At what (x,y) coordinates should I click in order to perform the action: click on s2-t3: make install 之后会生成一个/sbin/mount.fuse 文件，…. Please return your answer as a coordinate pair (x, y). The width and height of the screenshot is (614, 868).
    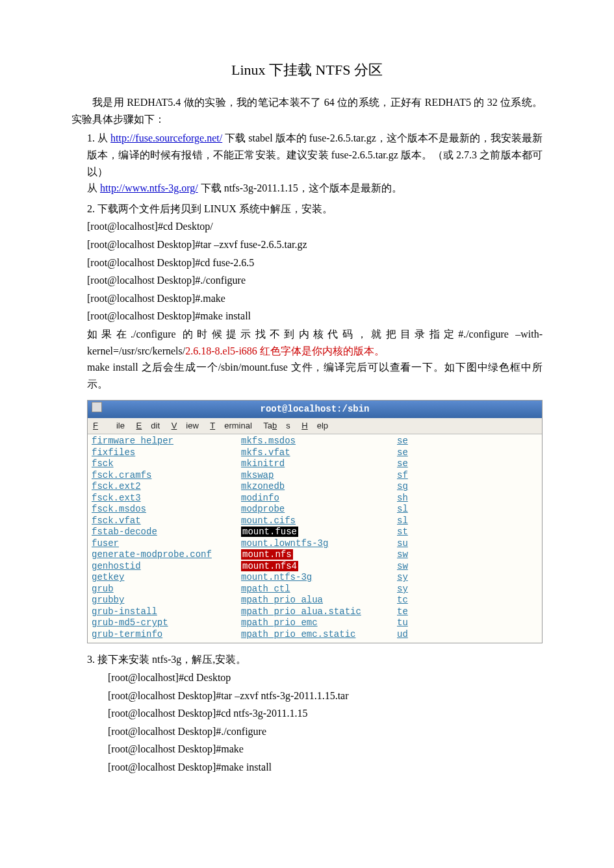
    Looking at the image, I should click on (314, 375).